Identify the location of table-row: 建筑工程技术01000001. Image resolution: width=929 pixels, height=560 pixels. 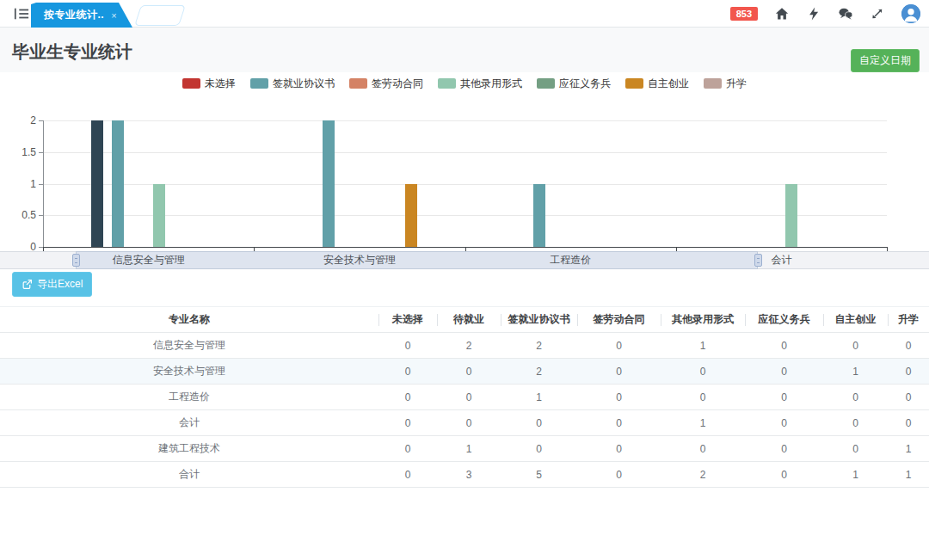
(464, 449).